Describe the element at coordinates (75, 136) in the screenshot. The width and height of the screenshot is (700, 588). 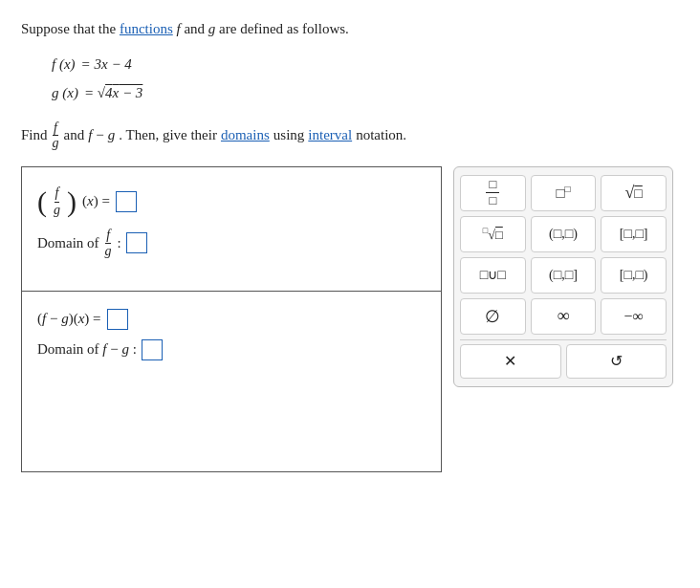
I see `find-and: and` at that location.